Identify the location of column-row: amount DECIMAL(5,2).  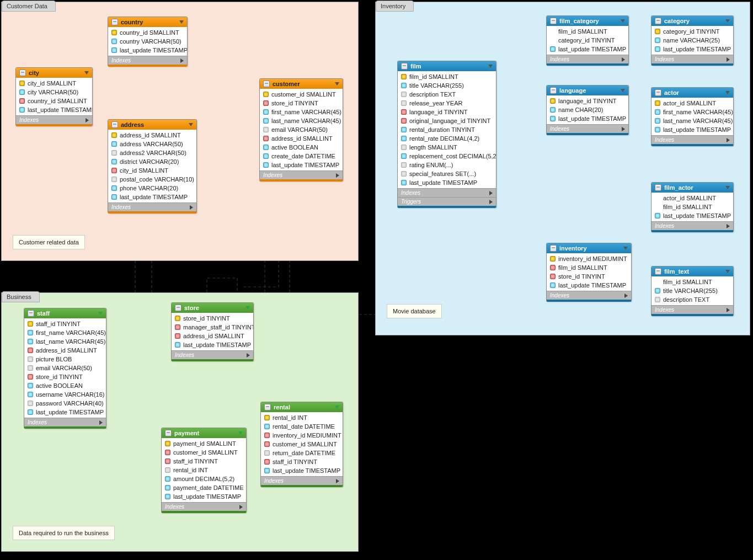
(204, 479).